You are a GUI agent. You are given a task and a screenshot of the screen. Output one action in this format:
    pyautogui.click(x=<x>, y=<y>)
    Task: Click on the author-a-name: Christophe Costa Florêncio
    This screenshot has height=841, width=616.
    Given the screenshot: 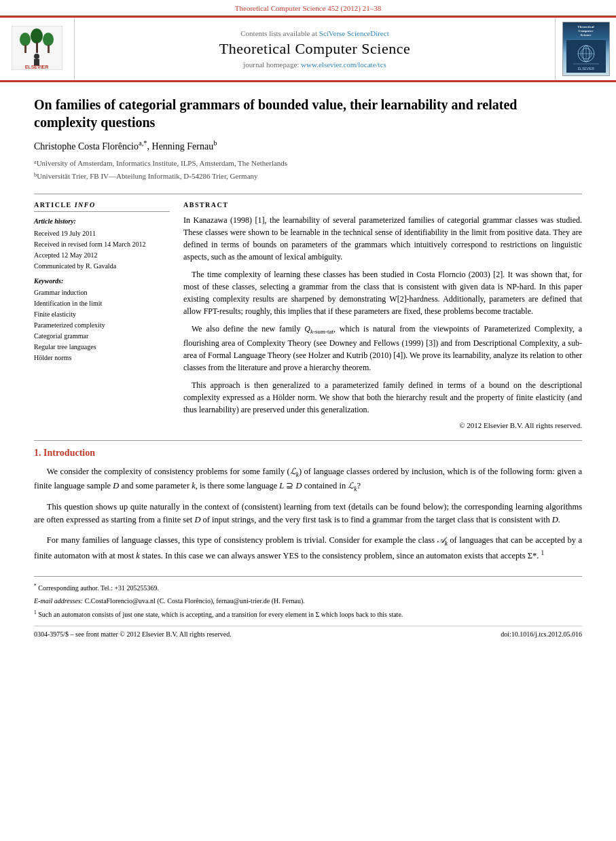 What is the action you would take?
    pyautogui.click(x=86, y=147)
    